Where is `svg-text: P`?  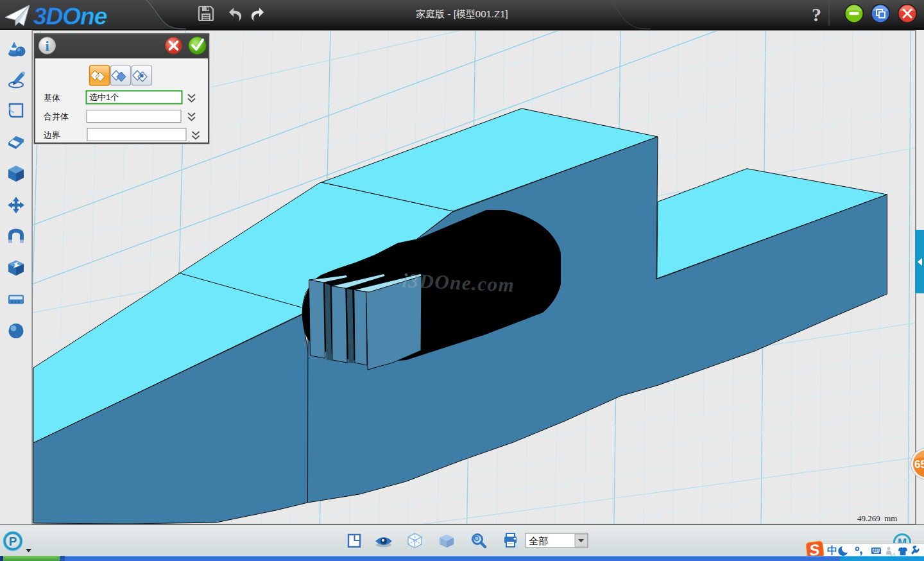
svg-text: P is located at coordinates (13, 542).